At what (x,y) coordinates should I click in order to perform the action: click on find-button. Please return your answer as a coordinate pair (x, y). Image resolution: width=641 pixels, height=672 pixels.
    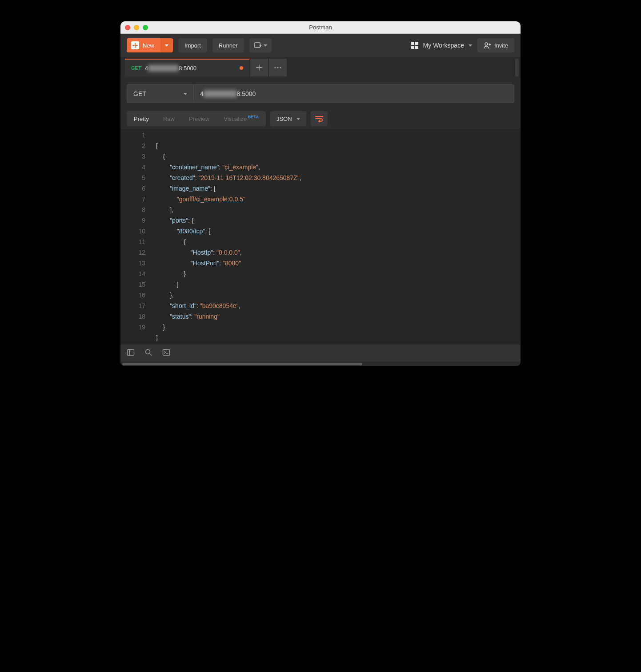
    Looking at the image, I should click on (148, 353).